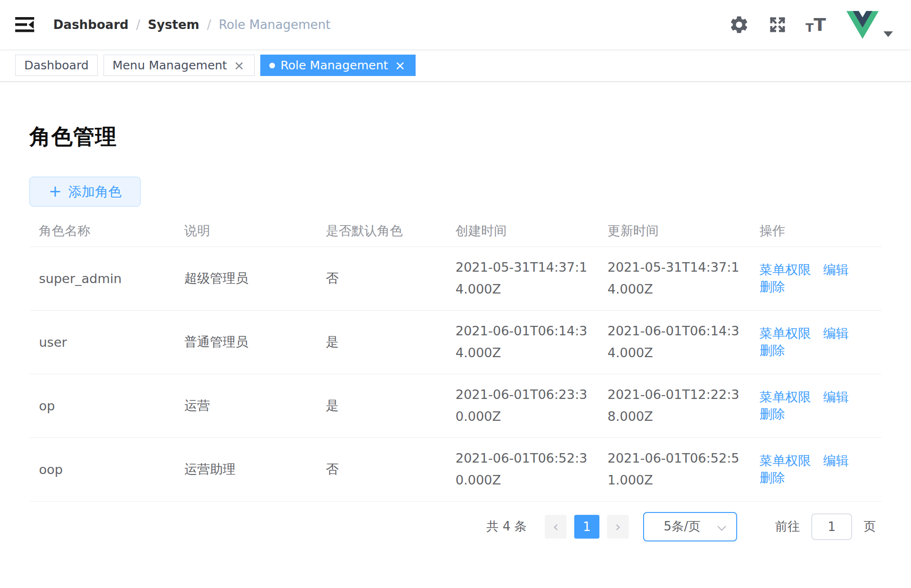  What do you see at coordinates (456, 66) in the screenshot?
I see `tags-view: DashboardMenu Management×Role Management…` at bounding box center [456, 66].